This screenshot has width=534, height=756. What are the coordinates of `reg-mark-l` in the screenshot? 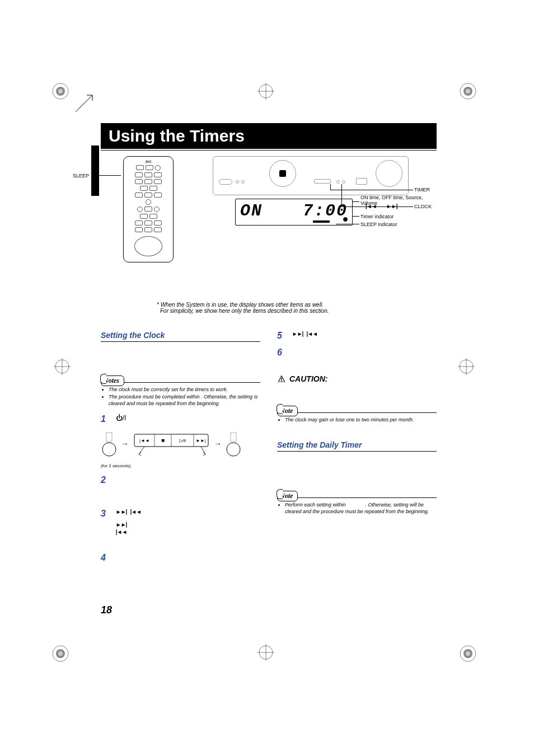 It's located at (62, 367).